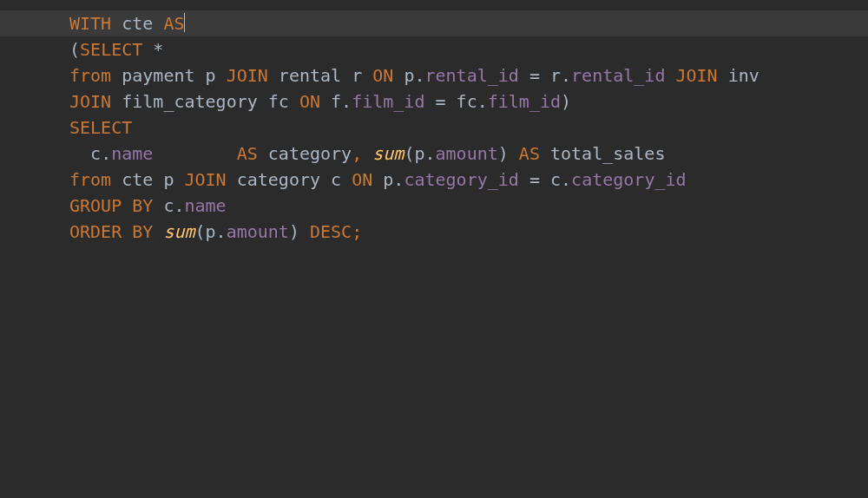 The image size is (868, 498). What do you see at coordinates (336, 102) in the screenshot?
I see `code-token: f` at bounding box center [336, 102].